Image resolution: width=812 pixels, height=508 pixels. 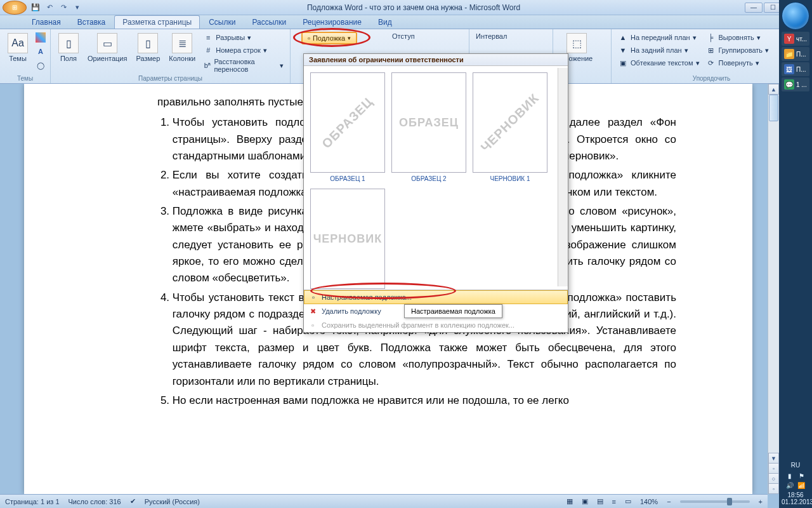 I want to click on custom-watermark-label: Настраиваемая подложка..., so click(x=367, y=297).